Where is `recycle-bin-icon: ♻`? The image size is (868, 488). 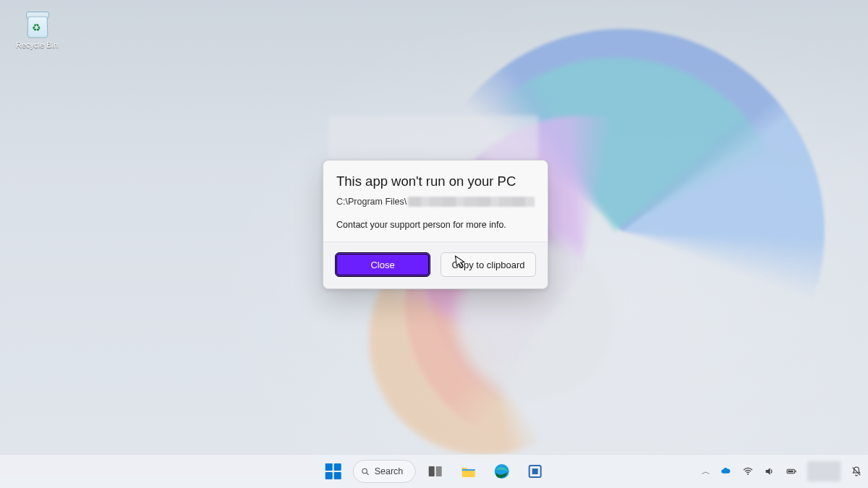 recycle-bin-icon: ♻ is located at coordinates (37, 24).